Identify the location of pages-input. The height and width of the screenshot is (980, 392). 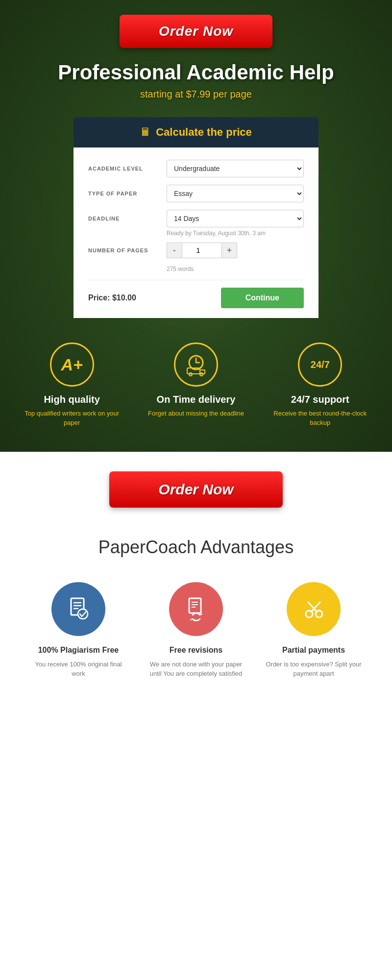
(202, 250).